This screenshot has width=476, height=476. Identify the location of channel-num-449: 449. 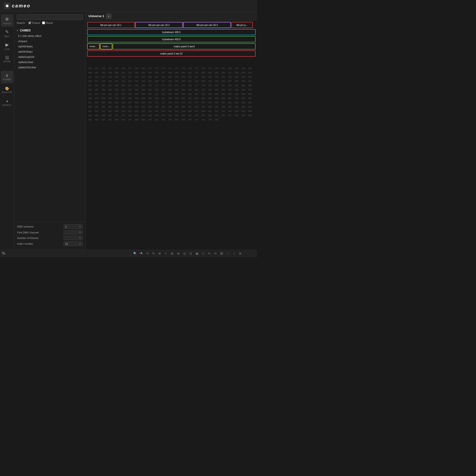
(176, 115).